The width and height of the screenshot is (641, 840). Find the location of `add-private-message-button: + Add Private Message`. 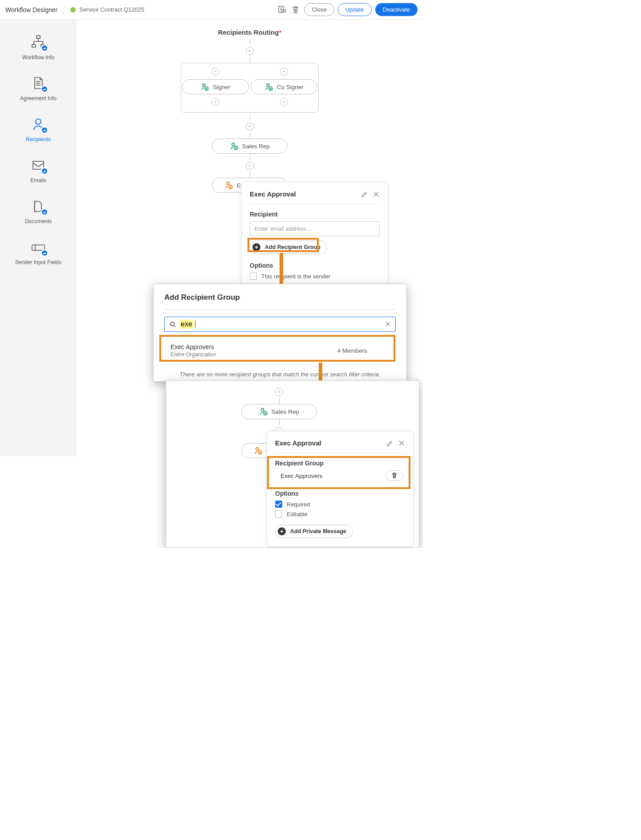

add-private-message-button: + Add Private Message is located at coordinates (314, 531).